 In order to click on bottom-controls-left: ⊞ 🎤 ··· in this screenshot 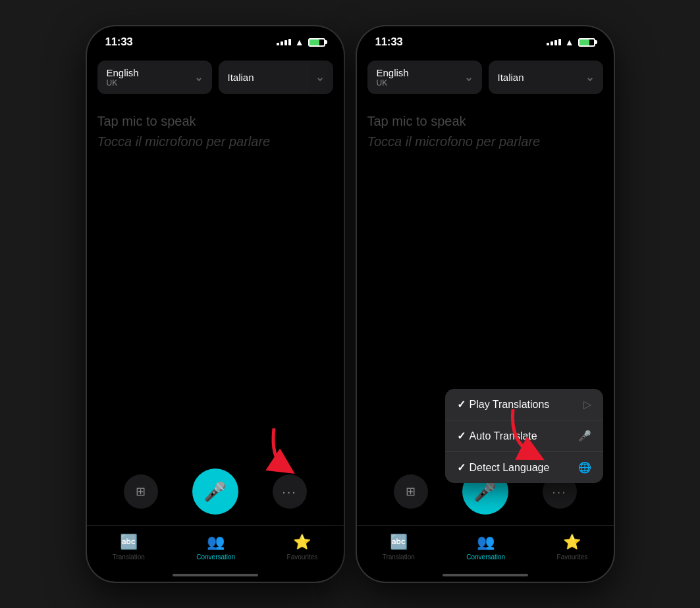, I will do `click(215, 492)`.